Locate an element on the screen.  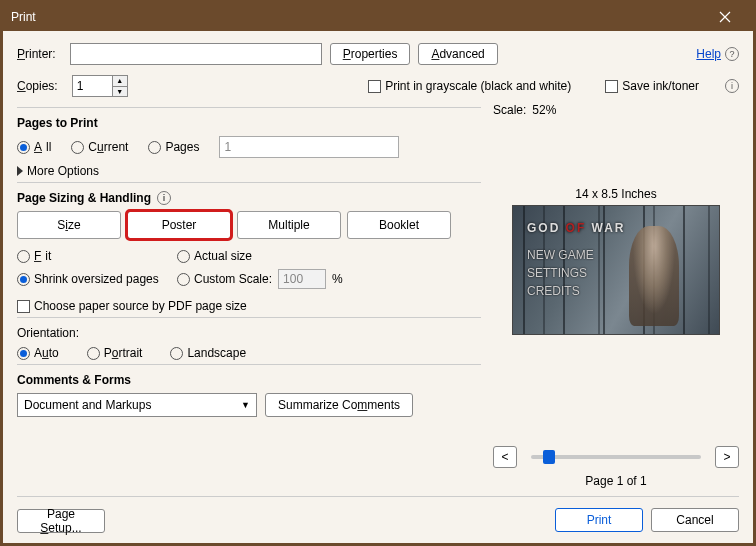
save-ink-label: Save ink/toner is located at coordinates (660, 86).